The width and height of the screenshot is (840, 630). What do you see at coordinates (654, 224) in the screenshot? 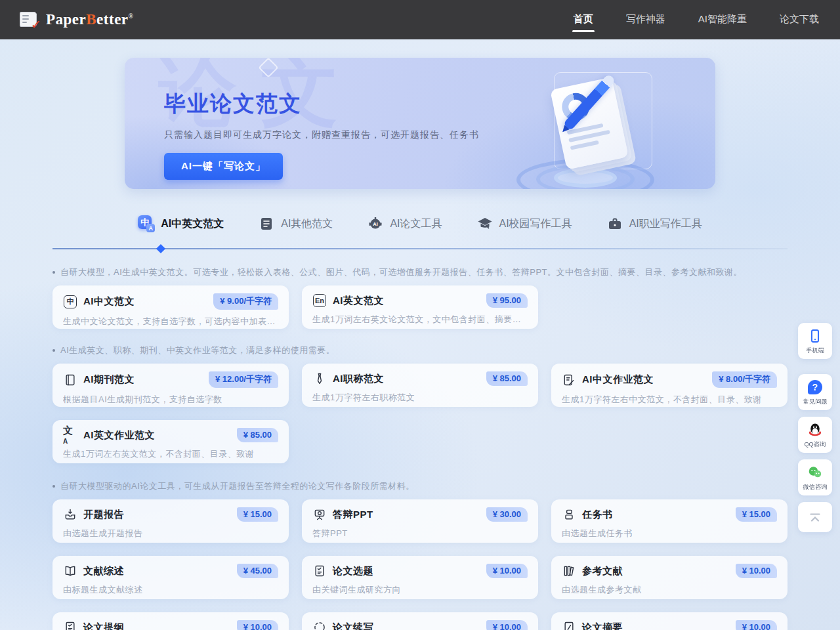
I see `tab-4: AI职业写作工具` at bounding box center [654, 224].